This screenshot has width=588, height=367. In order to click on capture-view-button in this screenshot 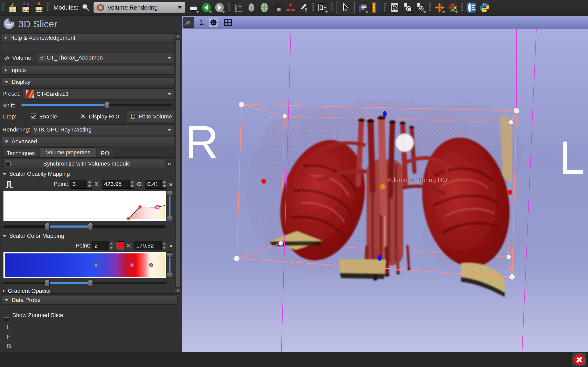, I will do `click(322, 8)`.